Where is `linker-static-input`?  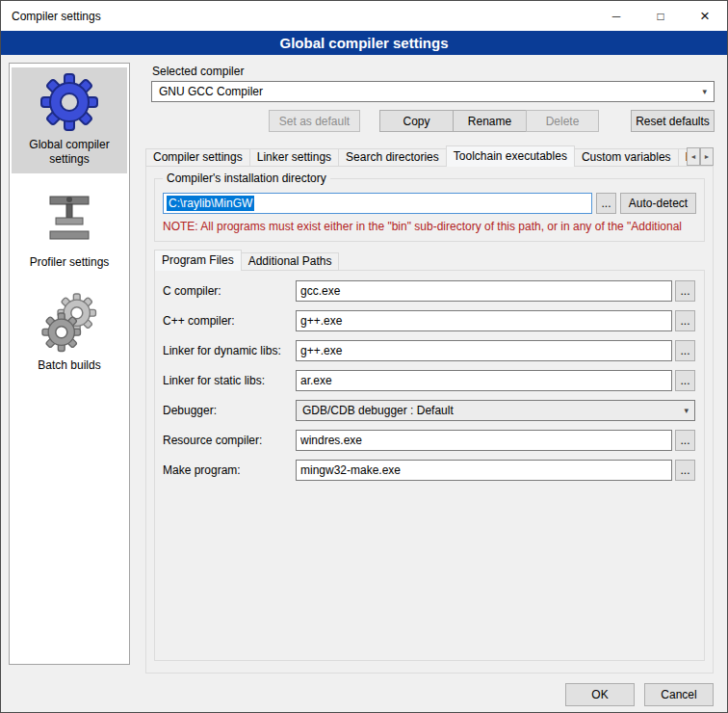 linker-static-input is located at coordinates (483, 381).